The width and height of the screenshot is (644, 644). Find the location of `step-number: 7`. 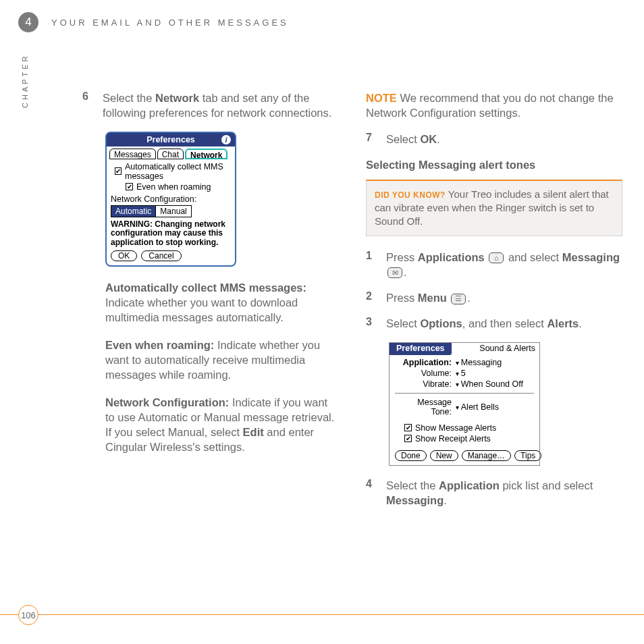

step-number: 7 is located at coordinates (373, 139).